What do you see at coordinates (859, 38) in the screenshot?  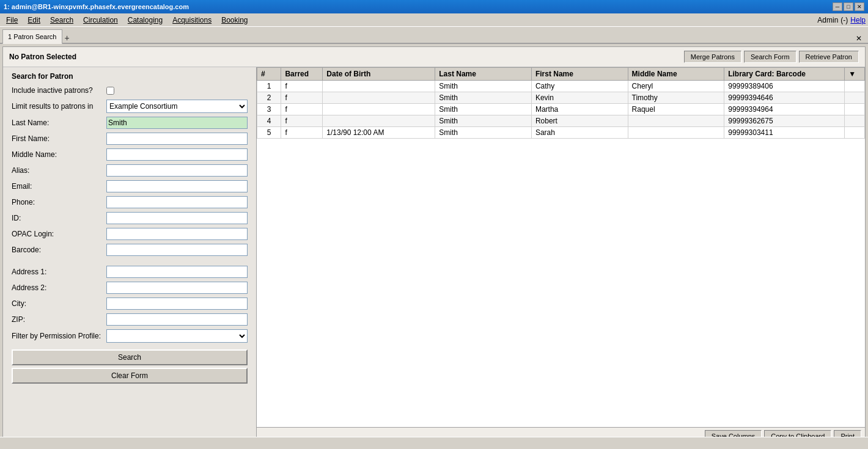 I see `tab-close-icon: ✕` at bounding box center [859, 38].